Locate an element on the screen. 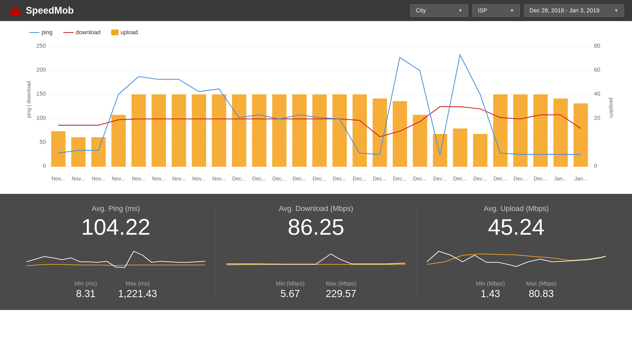  ping-mini-chart is located at coordinates (116, 259).